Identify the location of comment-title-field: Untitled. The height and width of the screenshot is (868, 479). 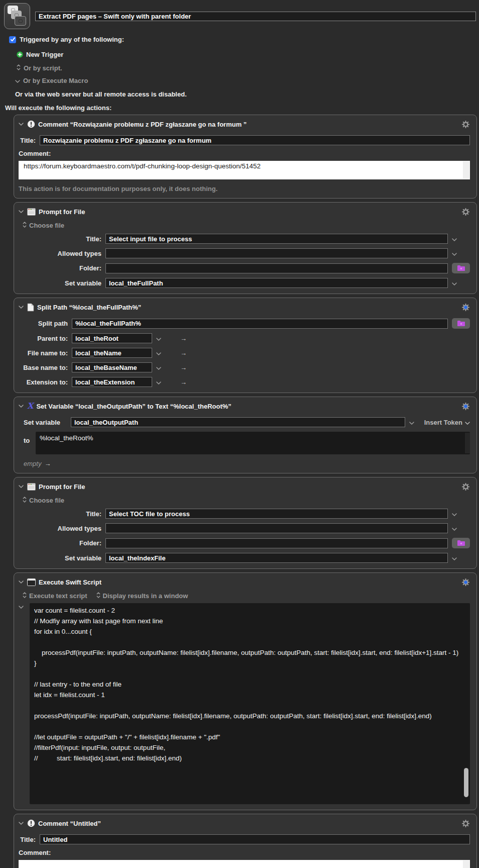
(255, 839).